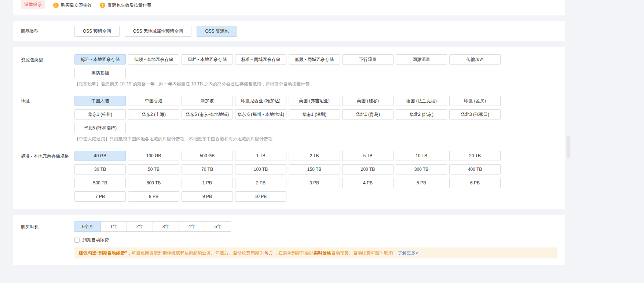  I want to click on package-type-option: 归档 - 本地冗余存储, so click(207, 59).